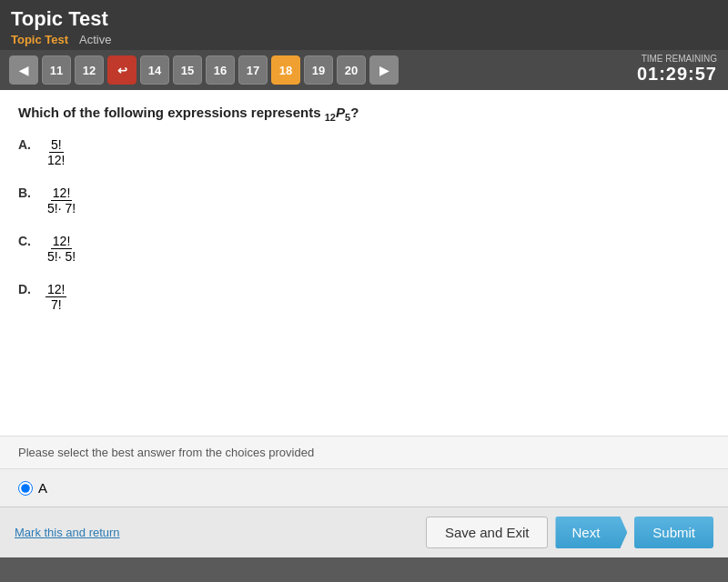  I want to click on option-c-denominator: 5!· 5!, so click(62, 256).